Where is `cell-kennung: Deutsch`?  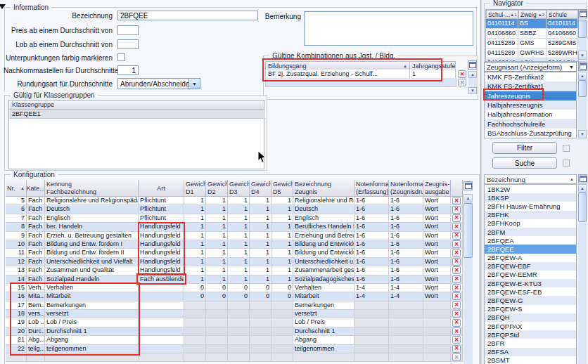 cell-kennung: Deutsch is located at coordinates (91, 209).